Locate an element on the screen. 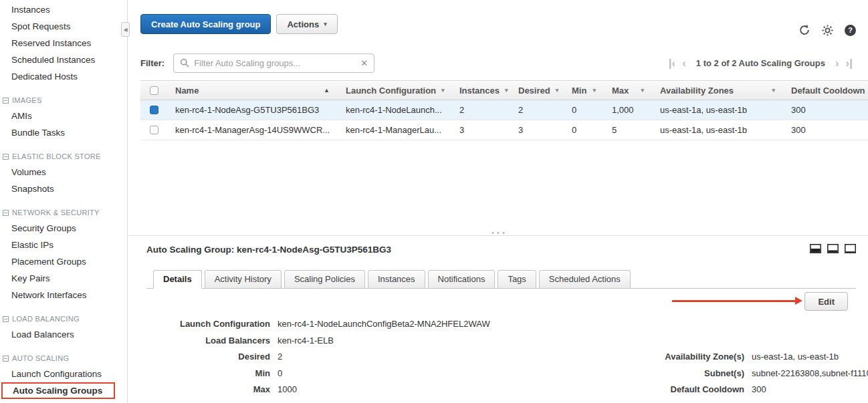 The width and height of the screenshot is (868, 403). tab-scheduled-actions: Scheduled Actions is located at coordinates (584, 279).